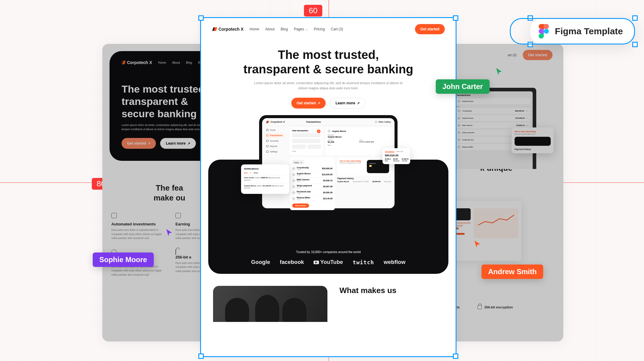 The height and width of the screenshot is (361, 644). What do you see at coordinates (368, 290) in the screenshot?
I see `section-title: What makes us` at bounding box center [368, 290].